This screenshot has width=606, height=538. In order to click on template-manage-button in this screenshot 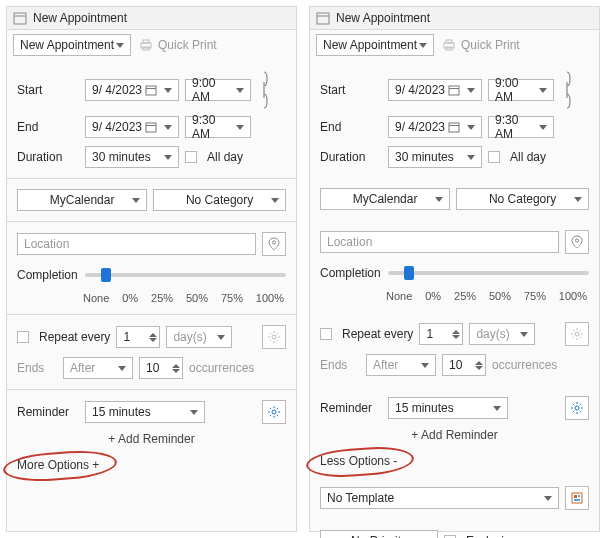, I will do `click(577, 498)`.